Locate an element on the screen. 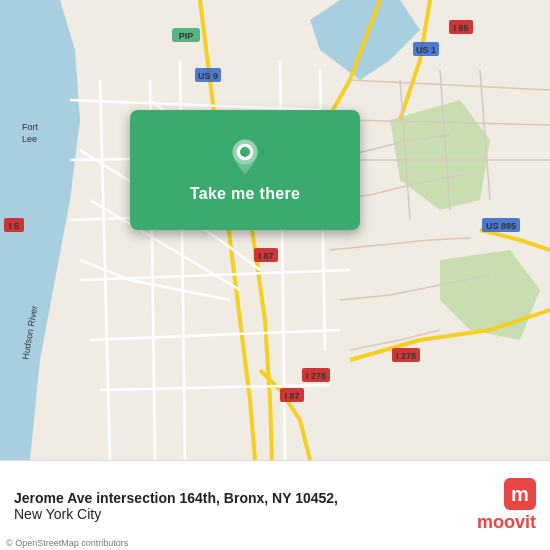 The height and width of the screenshot is (550, 550). action-card: Take me there is located at coordinates (245, 170).